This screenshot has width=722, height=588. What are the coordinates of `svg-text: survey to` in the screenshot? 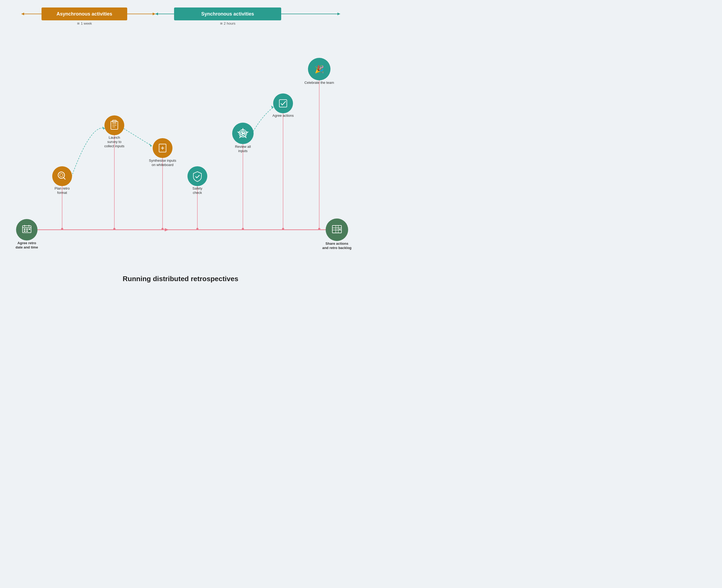 It's located at (115, 142).